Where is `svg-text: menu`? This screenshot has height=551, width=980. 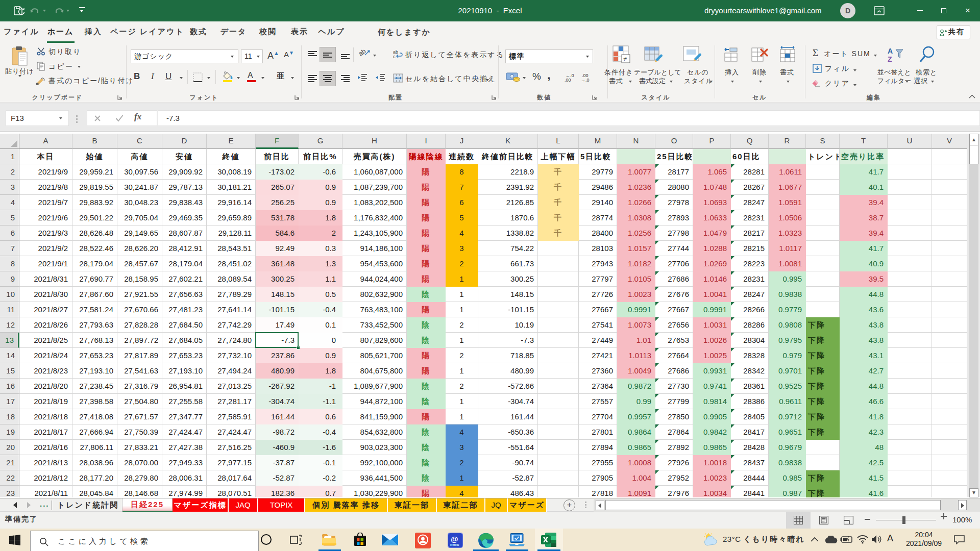 svg-text: menu is located at coordinates (455, 545).